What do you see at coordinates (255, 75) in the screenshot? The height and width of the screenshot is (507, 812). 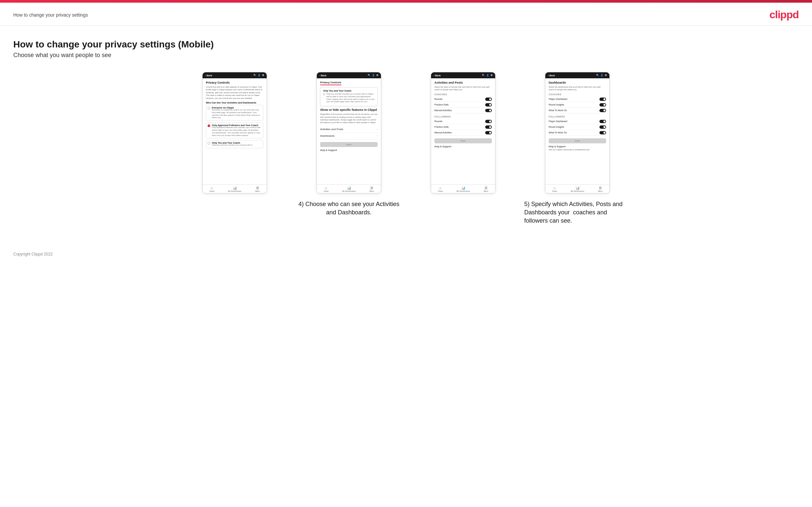 I see `search-icon: 🔍` at bounding box center [255, 75].